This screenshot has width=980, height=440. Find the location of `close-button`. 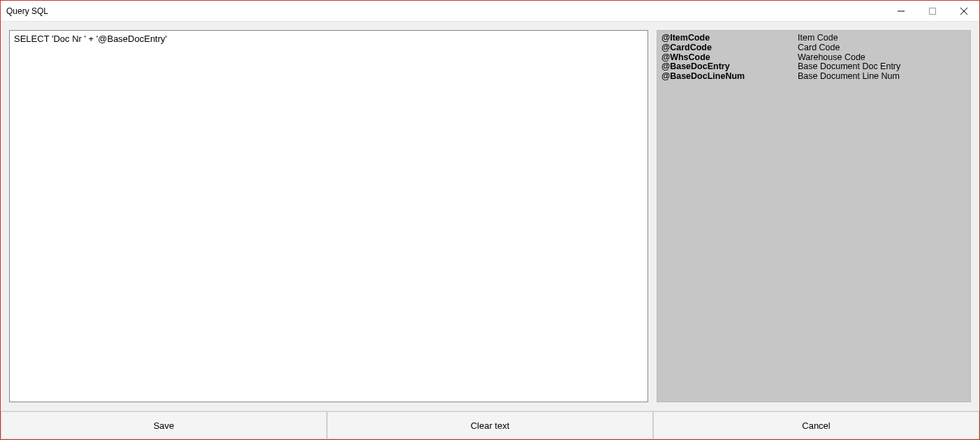

close-button is located at coordinates (964, 11).